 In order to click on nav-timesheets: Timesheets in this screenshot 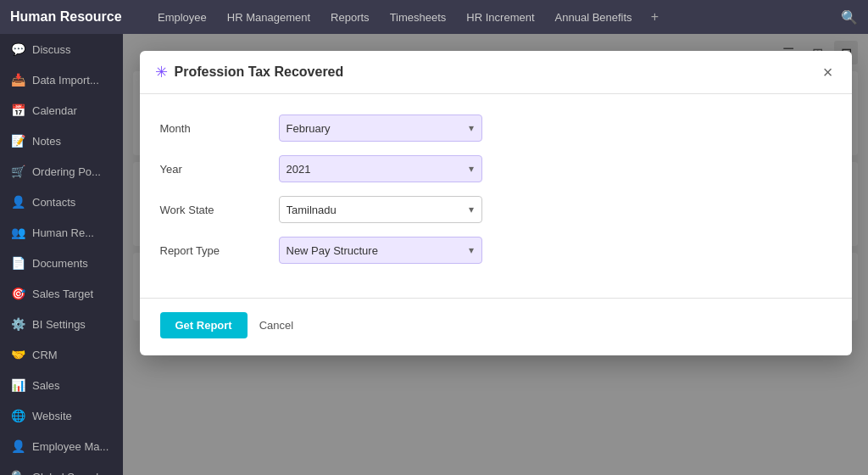, I will do `click(419, 17)`.